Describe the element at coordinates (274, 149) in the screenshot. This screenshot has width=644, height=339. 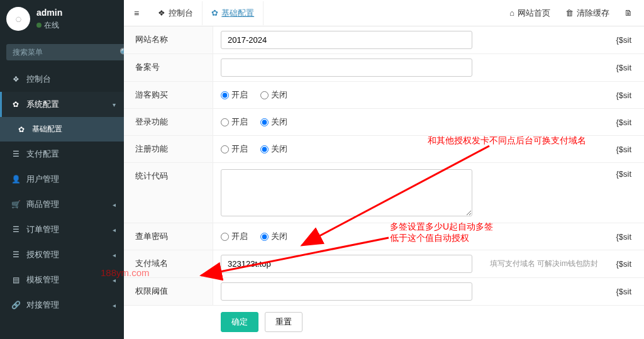
I see `radio-register-off: 关闭` at that location.